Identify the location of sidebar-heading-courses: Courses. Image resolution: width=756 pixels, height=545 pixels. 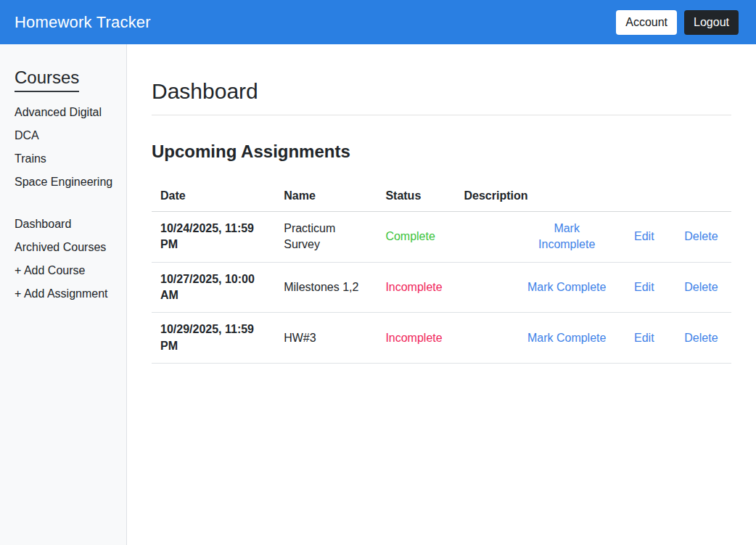
(46, 80).